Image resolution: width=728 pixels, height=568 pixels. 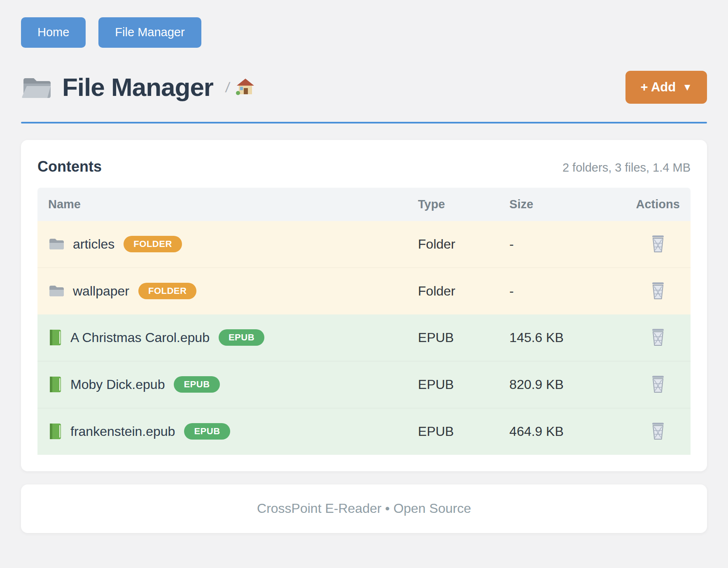 What do you see at coordinates (658, 87) in the screenshot?
I see `add-button-label: + Add` at bounding box center [658, 87].